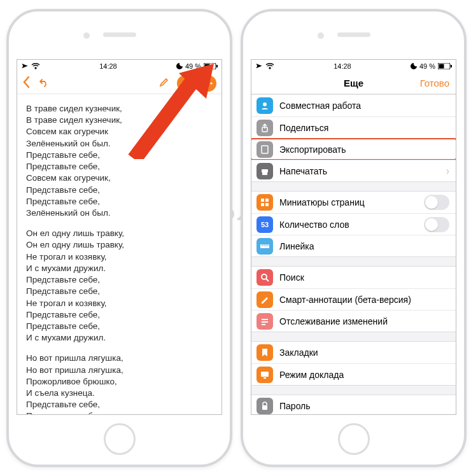 The image size is (471, 476). I want to click on 53-icon: 53, so click(265, 225).